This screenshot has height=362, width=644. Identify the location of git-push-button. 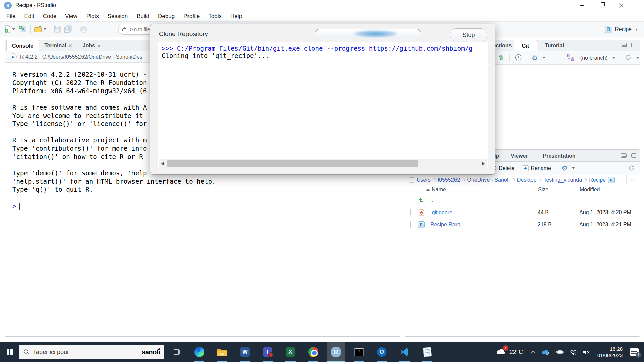
(501, 58).